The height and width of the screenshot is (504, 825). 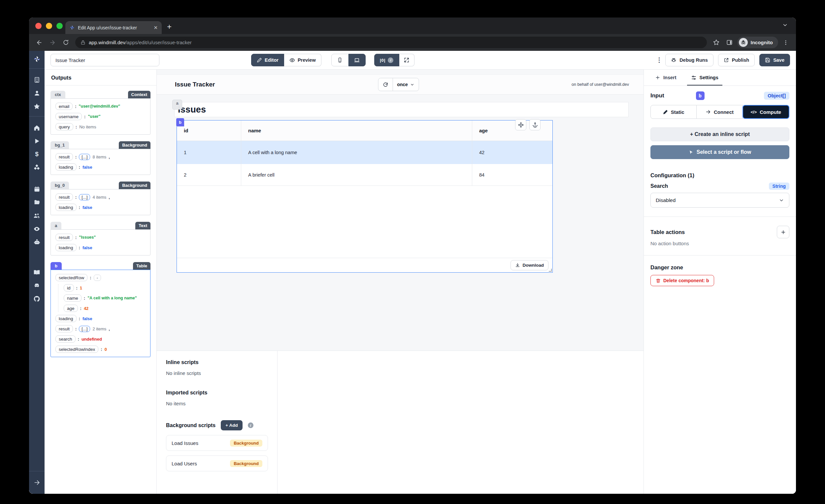 What do you see at coordinates (100, 238) in the screenshot?
I see `output-block-a: a Text result:"Issues" loading:false` at bounding box center [100, 238].